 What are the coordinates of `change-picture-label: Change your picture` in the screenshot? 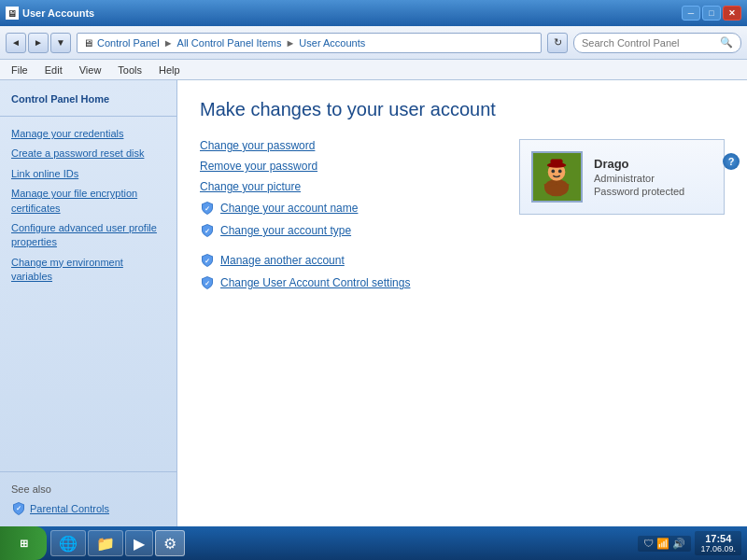 It's located at (250, 187).